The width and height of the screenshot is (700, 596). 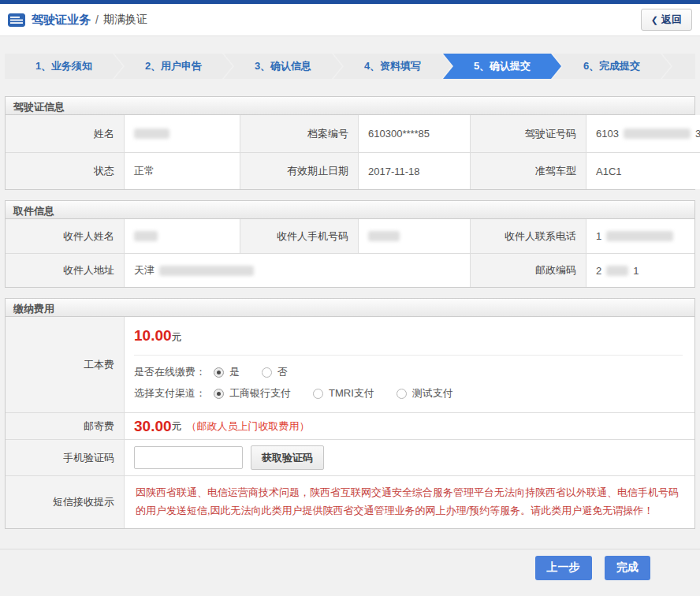 I want to click on radio-test-label: 测试支付, so click(x=433, y=393).